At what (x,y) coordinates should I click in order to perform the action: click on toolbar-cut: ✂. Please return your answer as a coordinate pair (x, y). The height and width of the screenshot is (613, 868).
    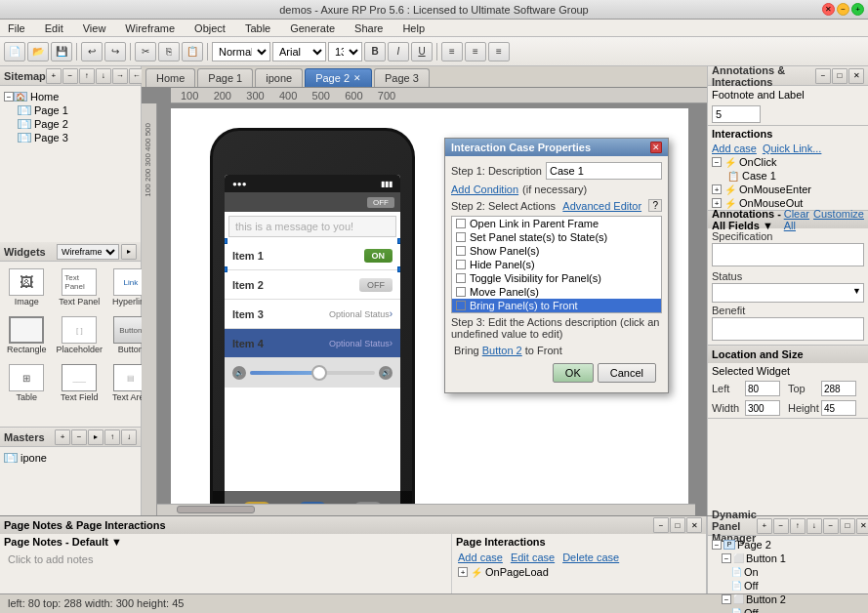
    Looking at the image, I should click on (145, 52).